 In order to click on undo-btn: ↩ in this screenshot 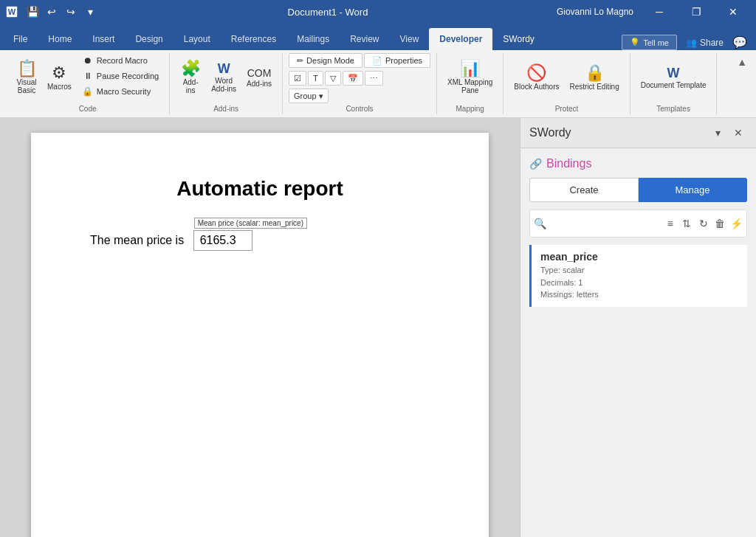, I will do `click(52, 12)`.